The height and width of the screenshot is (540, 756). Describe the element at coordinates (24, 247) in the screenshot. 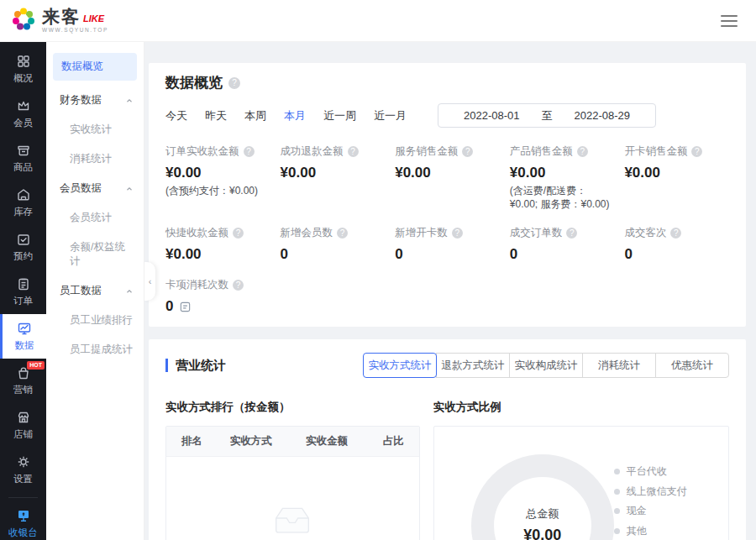

I see `sidebar-item-booking: 预约` at that location.